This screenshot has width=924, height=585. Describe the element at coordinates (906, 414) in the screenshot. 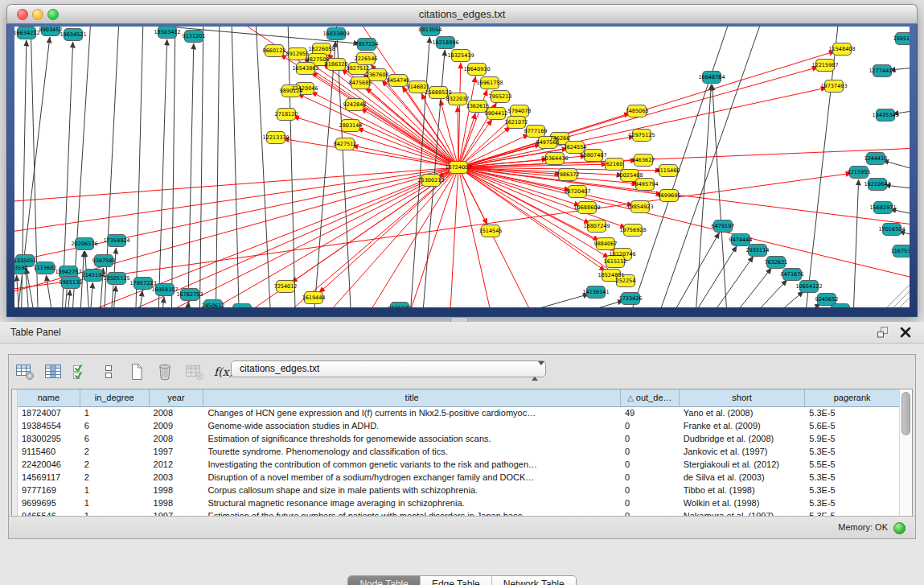

I see `scrollbar-thumb` at that location.